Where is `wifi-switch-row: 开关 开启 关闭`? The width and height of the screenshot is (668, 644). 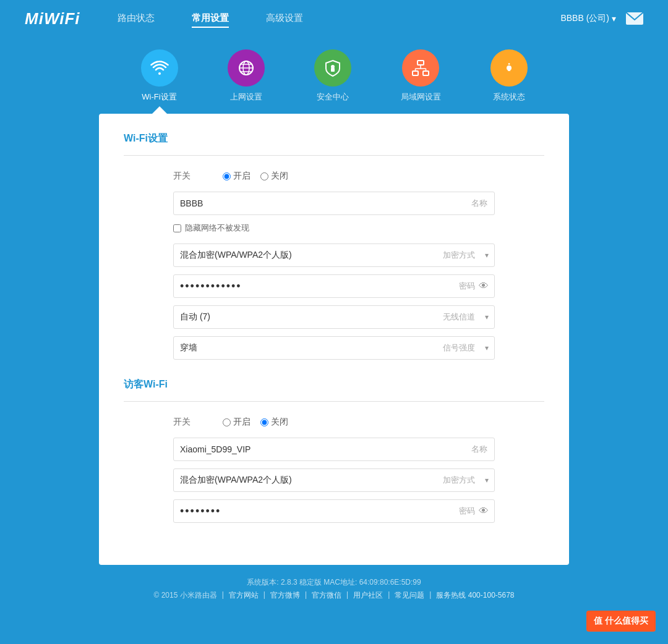
wifi-switch-row: 开关 开启 关闭 is located at coordinates (334, 176).